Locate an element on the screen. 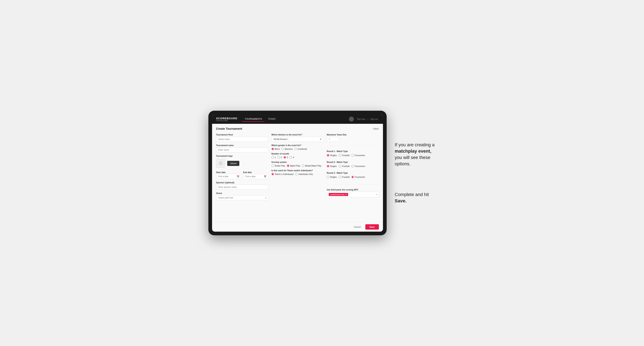  gender-womens-label: Womens is located at coordinates (288, 149).